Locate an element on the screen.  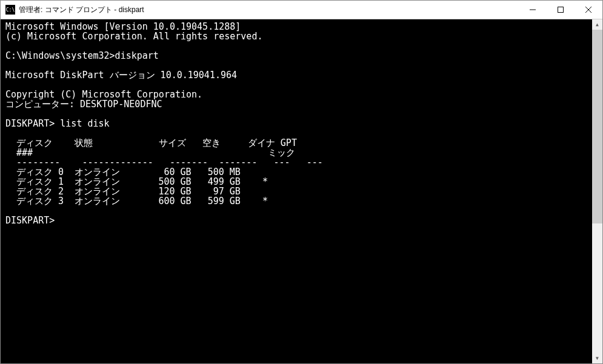
maximize-button is located at coordinates (561, 10).